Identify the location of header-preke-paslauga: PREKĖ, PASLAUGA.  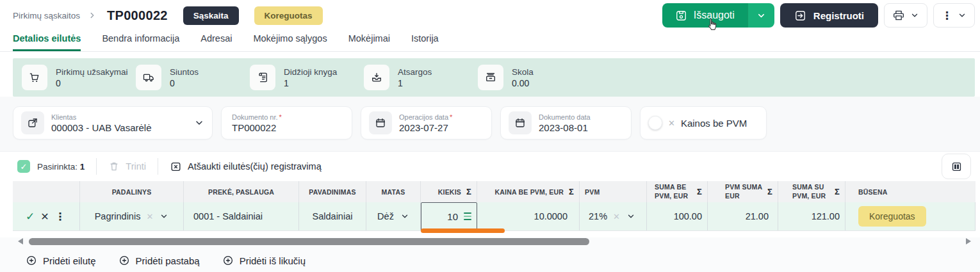
(241, 192).